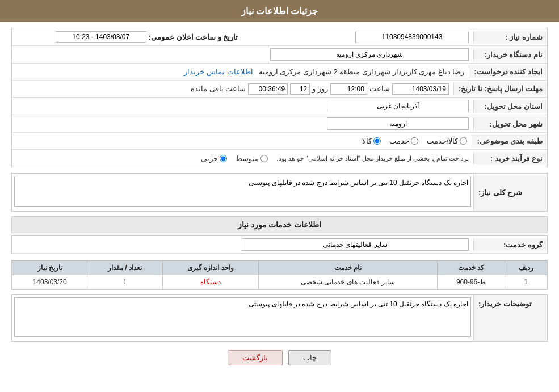  What do you see at coordinates (447, 141) in the screenshot?
I see `radio-kala-khadamat: کالا/خدمت` at bounding box center [447, 141].